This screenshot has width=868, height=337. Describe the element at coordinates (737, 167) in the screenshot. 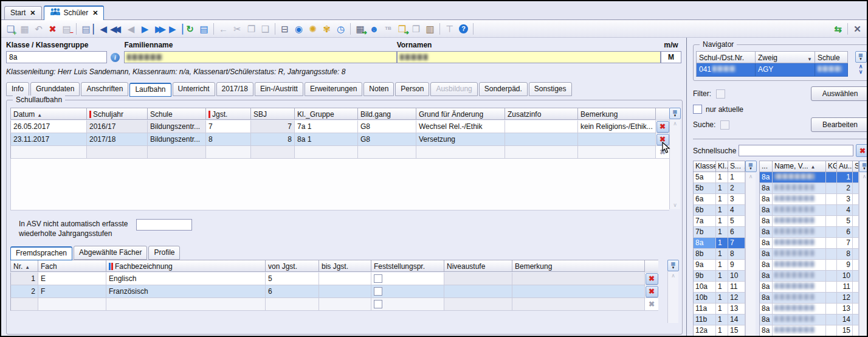

I see `column-header-s: S...▲` at that location.